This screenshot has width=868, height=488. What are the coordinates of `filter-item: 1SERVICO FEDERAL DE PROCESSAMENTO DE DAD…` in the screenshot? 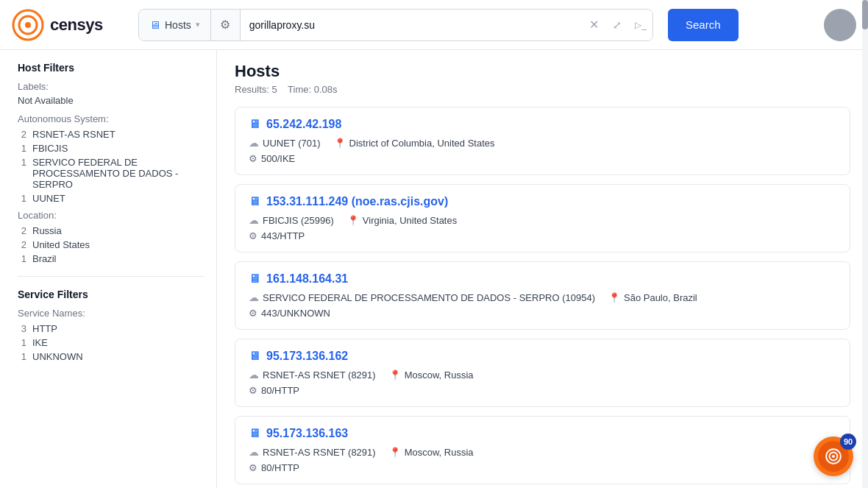 It's located at (111, 174).